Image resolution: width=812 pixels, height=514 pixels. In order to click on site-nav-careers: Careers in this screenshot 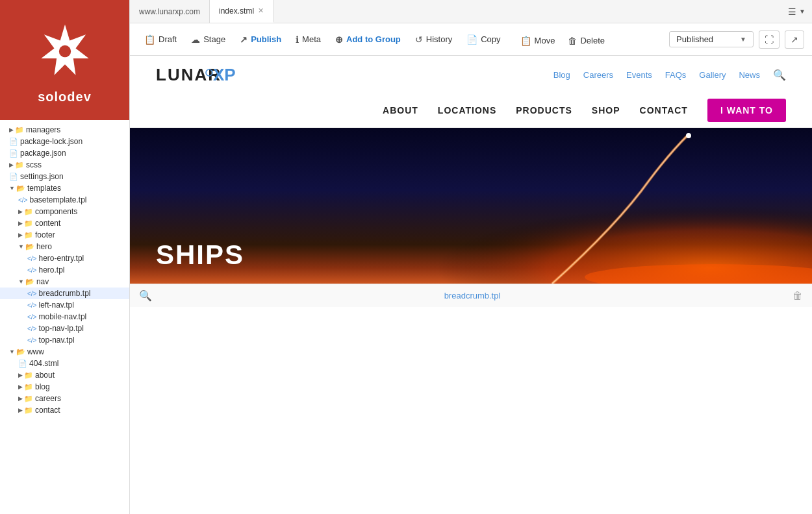, I will do `click(598, 75)`.